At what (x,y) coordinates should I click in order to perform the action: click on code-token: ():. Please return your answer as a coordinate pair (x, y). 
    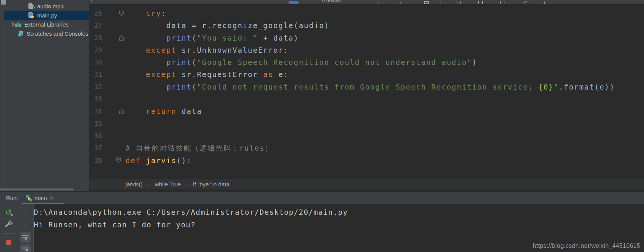
    Looking at the image, I should click on (184, 161).